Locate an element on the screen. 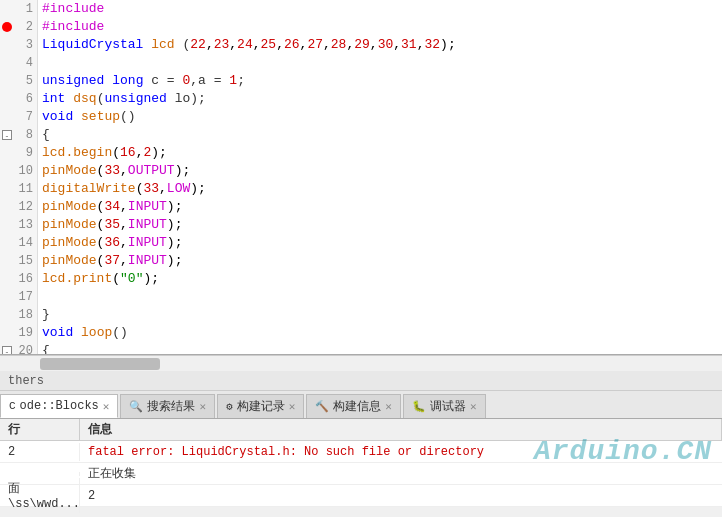  bottom-row-line is located at coordinates (40, 474).